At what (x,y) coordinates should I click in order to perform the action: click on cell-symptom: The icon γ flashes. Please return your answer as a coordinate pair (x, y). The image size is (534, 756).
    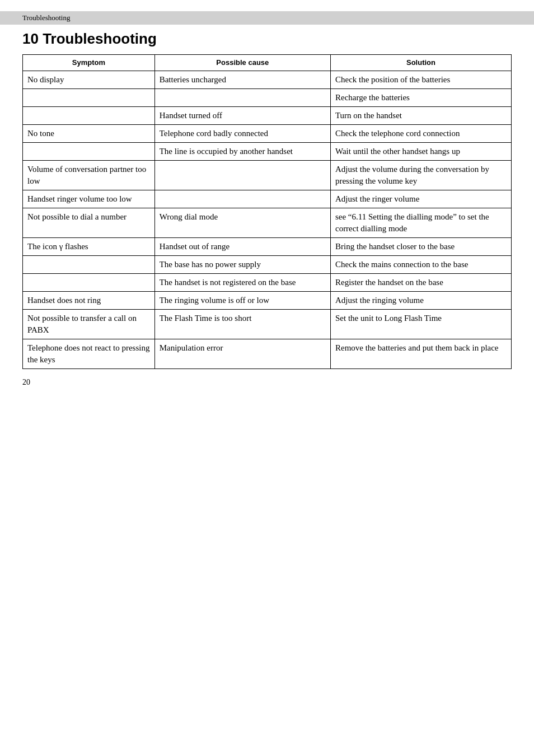
    Looking at the image, I should click on (89, 247).